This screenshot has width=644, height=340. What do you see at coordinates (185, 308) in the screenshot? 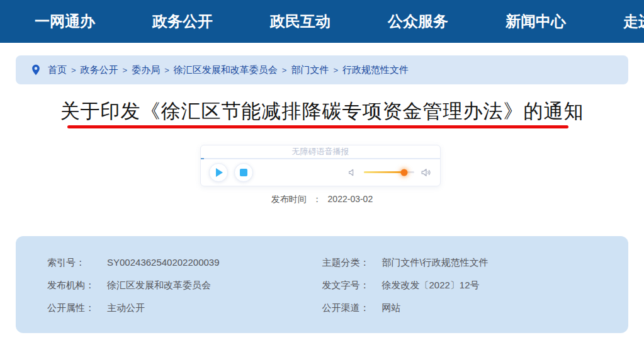
I see `meta-row-disclosure-attribute: 公开属性： 主动公开` at bounding box center [185, 308].